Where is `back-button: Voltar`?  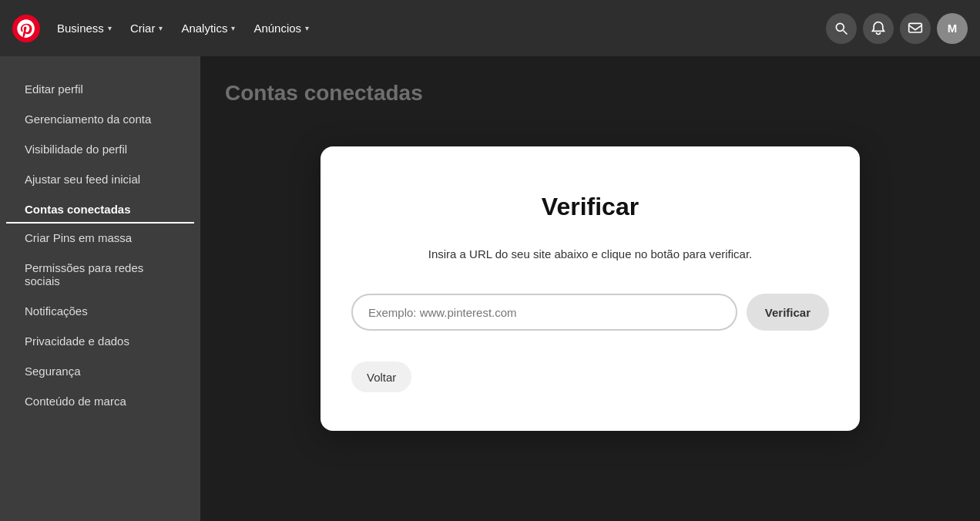
back-button: Voltar is located at coordinates (381, 377).